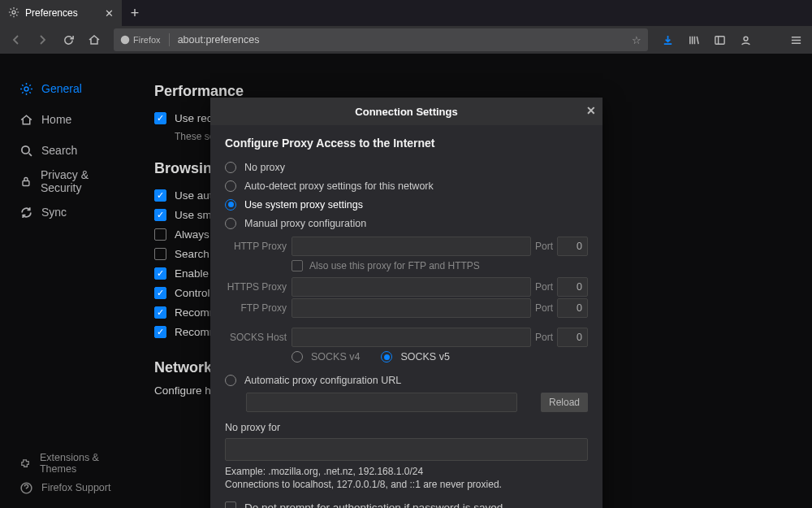 The width and height of the screenshot is (812, 508). What do you see at coordinates (425, 357) in the screenshot?
I see `radio-label: SOCKS v5` at bounding box center [425, 357].